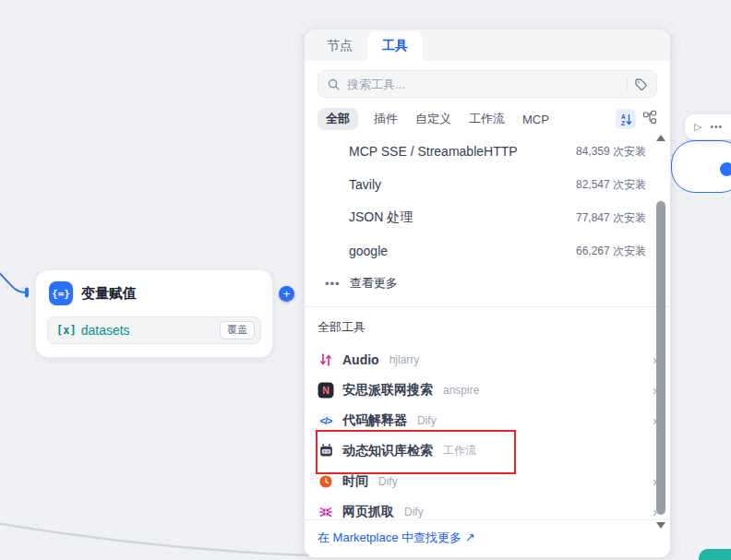 The width and height of the screenshot is (731, 560). Describe the element at coordinates (487, 119) in the screenshot. I see `tool-filters: 全部插件自定义工作流MCPAZ` at that location.